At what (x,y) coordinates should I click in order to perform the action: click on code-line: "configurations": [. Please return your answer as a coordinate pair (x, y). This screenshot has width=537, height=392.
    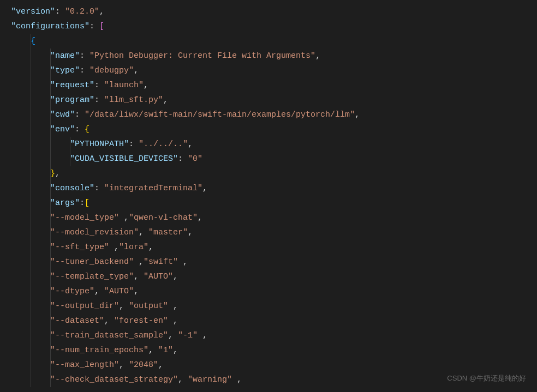
    Looking at the image, I should click on (274, 26).